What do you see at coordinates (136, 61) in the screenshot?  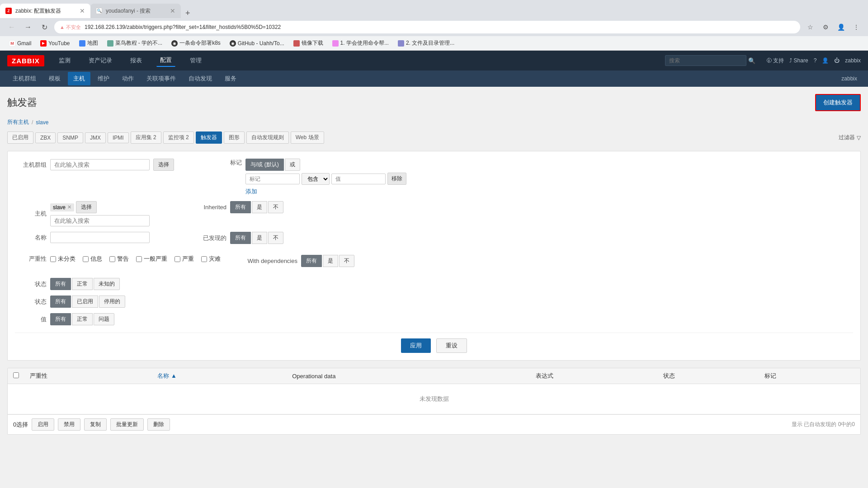 I see `nav-reports: 报表` at bounding box center [136, 61].